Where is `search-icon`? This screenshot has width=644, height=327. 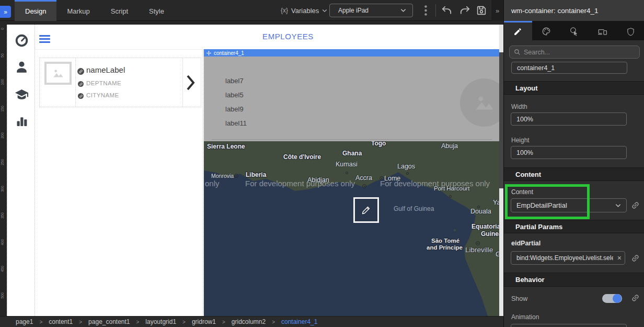
search-icon is located at coordinates (518, 52).